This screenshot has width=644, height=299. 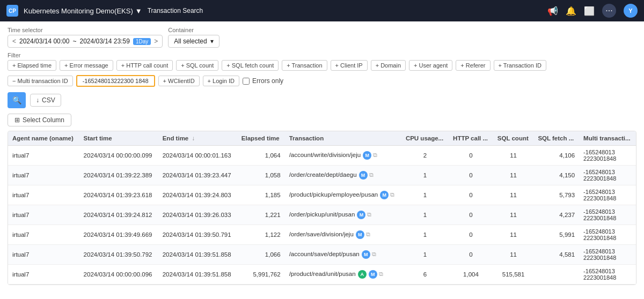 What do you see at coordinates (263, 81) in the screenshot?
I see `errors-only-label: Errors only` at bounding box center [263, 81].